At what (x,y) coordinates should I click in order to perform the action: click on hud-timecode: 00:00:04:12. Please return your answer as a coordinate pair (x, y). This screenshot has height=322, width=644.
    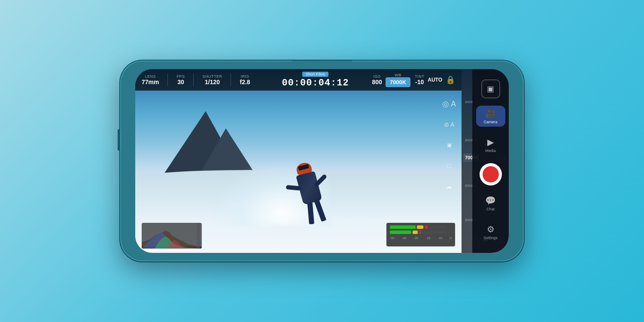
    Looking at the image, I should click on (315, 83).